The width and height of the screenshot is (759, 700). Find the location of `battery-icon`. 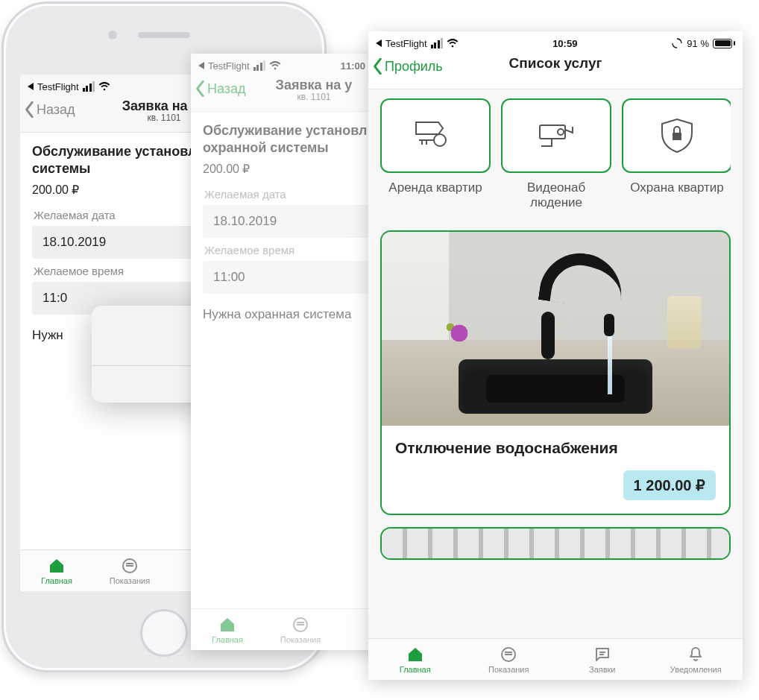

battery-icon is located at coordinates (724, 43).